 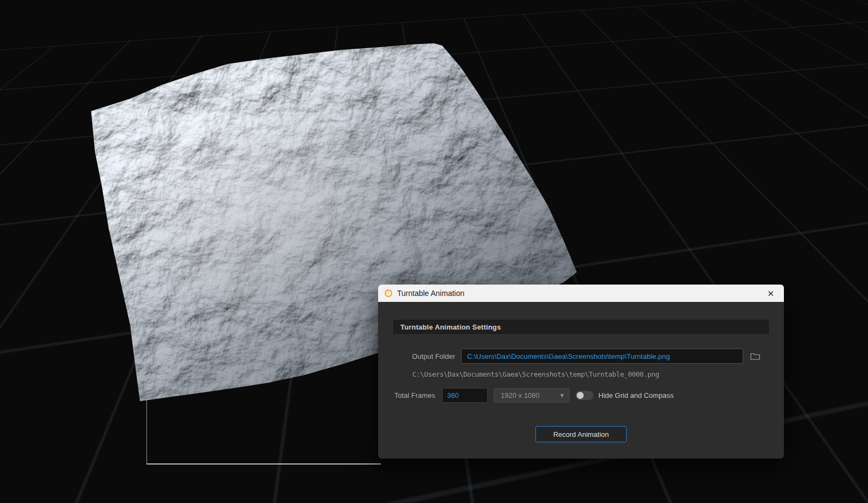 I want to click on folder-icon, so click(x=755, y=356).